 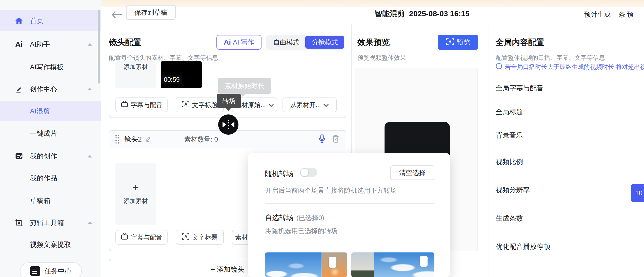 I want to click on drag-handle, so click(x=117, y=139).